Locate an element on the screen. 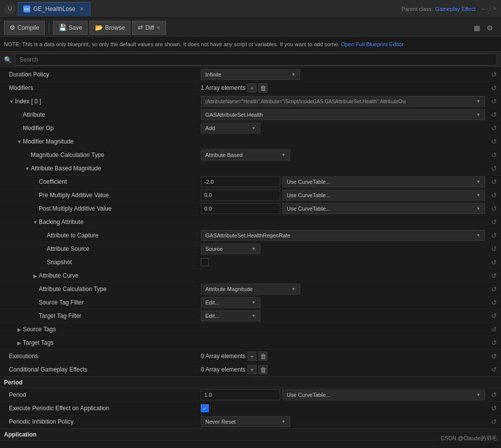 This screenshot has height=448, width=501. coefficient-reset-btn: ↺ is located at coordinates (494, 182).